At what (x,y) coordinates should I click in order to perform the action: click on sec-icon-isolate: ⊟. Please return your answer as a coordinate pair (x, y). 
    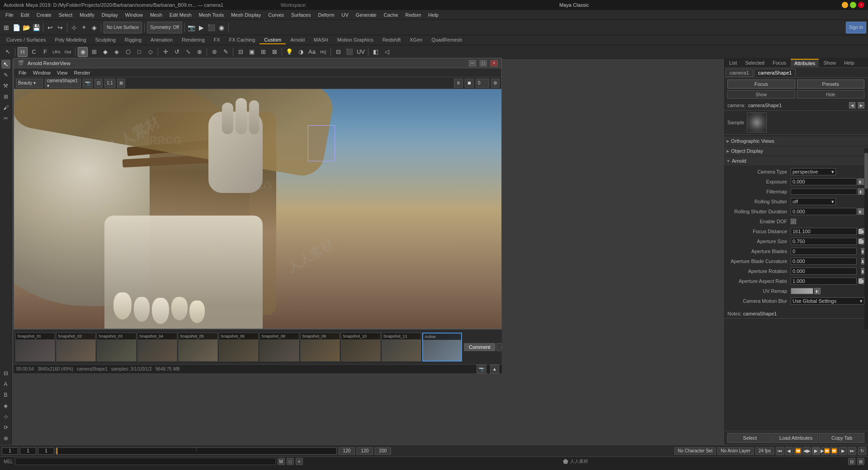
    Looking at the image, I should click on (241, 52).